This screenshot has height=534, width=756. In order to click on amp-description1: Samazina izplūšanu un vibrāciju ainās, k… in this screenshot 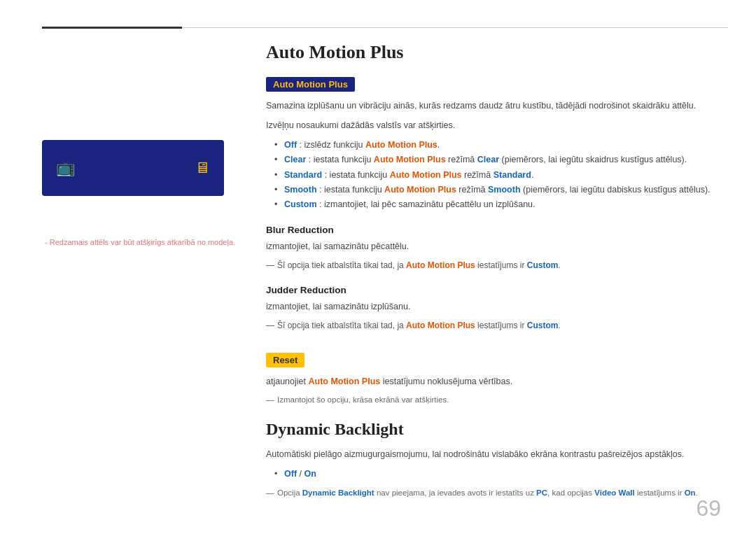, I will do `click(493, 106)`.